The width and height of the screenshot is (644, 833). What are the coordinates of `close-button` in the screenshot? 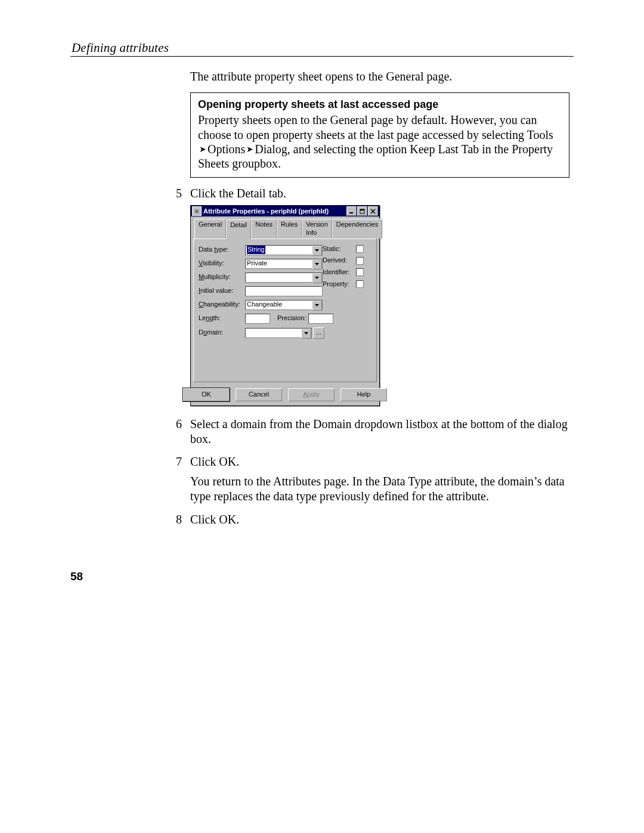 It's located at (373, 211).